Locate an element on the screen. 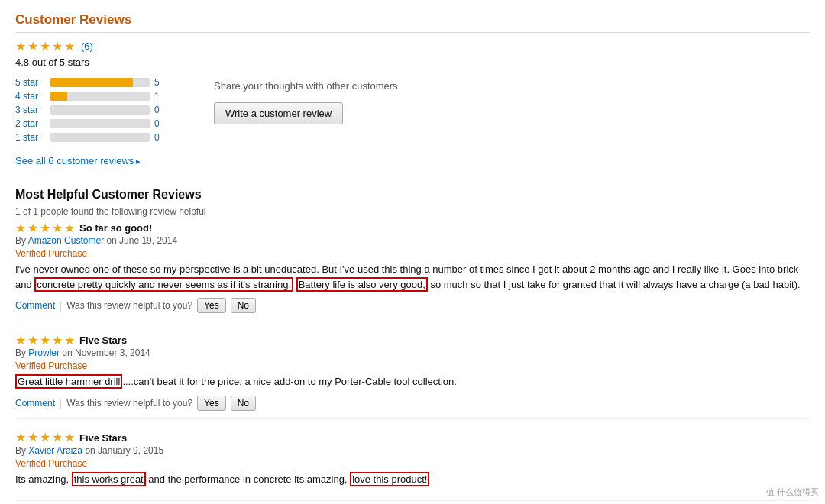 This screenshot has width=825, height=504. see-all-reviews-link: See all 6 customer reviews is located at coordinates (78, 160).